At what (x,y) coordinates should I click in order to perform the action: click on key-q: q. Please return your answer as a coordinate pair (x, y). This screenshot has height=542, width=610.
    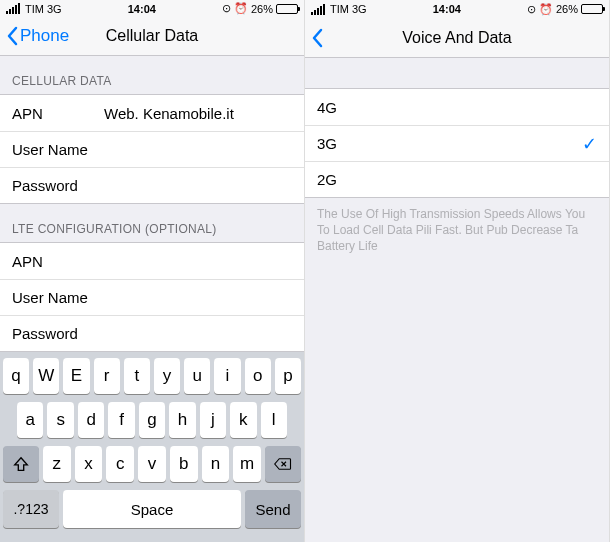
    Looking at the image, I should click on (16, 376).